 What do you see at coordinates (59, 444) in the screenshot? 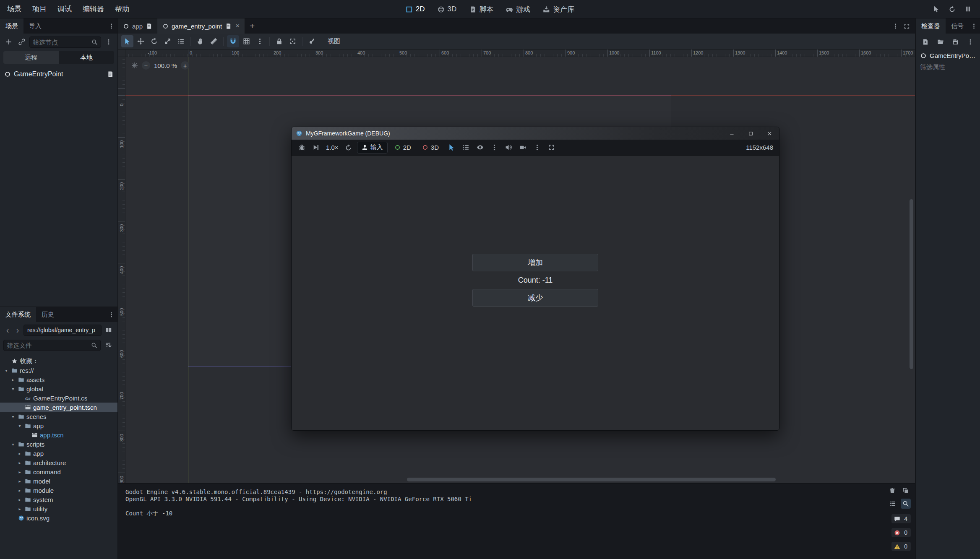
I see `fs-item-scripts: ▾scripts` at bounding box center [59, 444].